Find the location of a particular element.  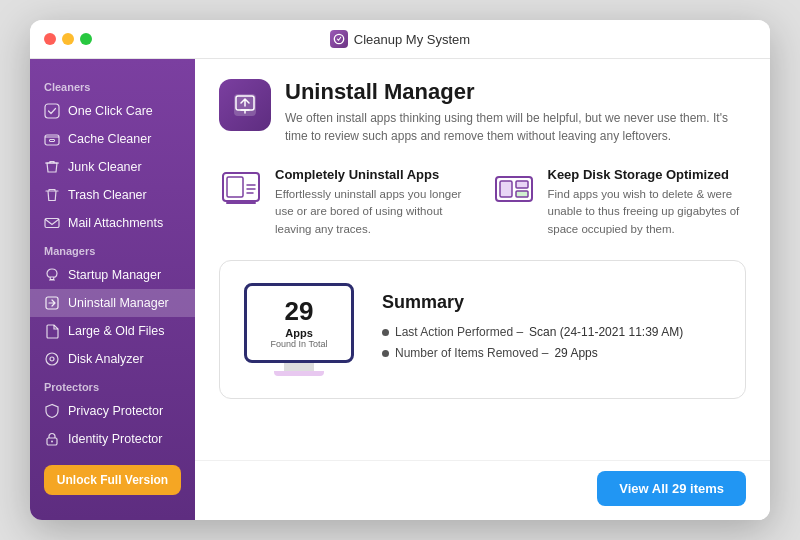

file-icon is located at coordinates (52, 331).